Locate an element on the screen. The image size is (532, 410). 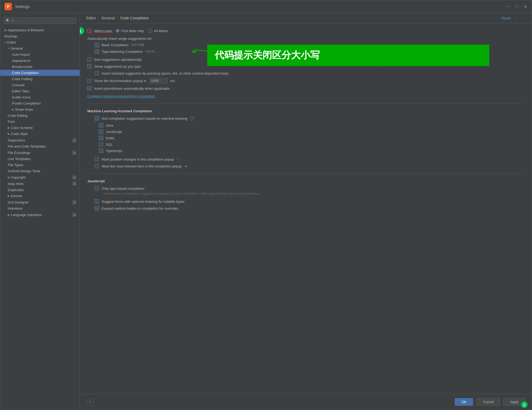
sidebar-item-inspections: Inspections ▤ is located at coordinates (40, 140).